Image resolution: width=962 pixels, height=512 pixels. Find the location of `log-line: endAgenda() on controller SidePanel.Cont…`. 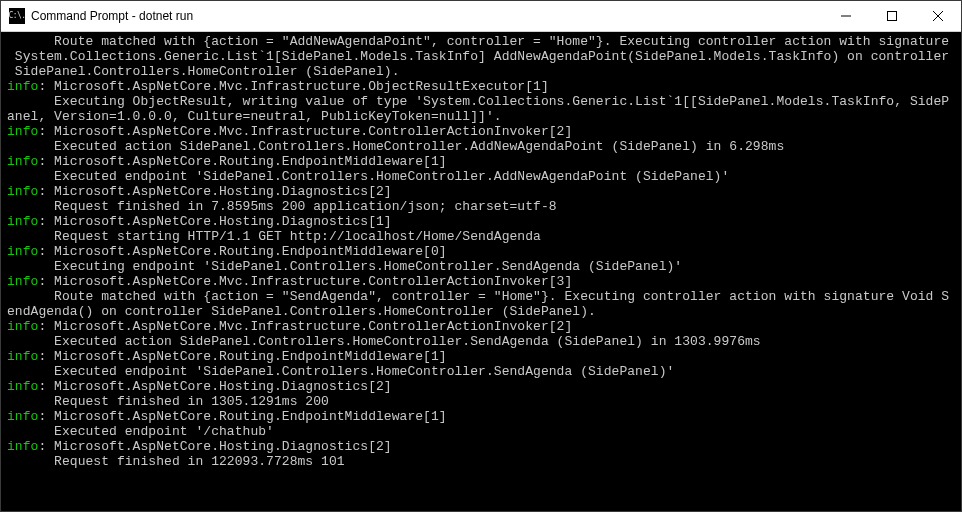

log-line: endAgenda() on controller SidePanel.Cont… is located at coordinates (302, 312).